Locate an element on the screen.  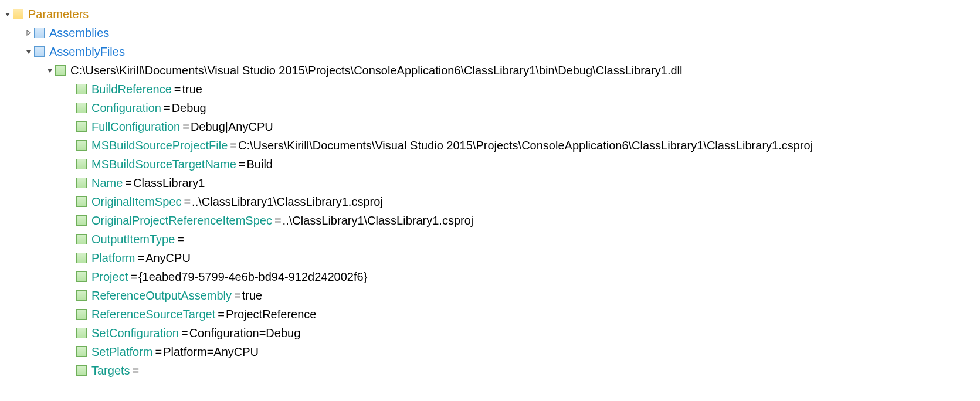
property-key: Targets is located at coordinates (111, 371).